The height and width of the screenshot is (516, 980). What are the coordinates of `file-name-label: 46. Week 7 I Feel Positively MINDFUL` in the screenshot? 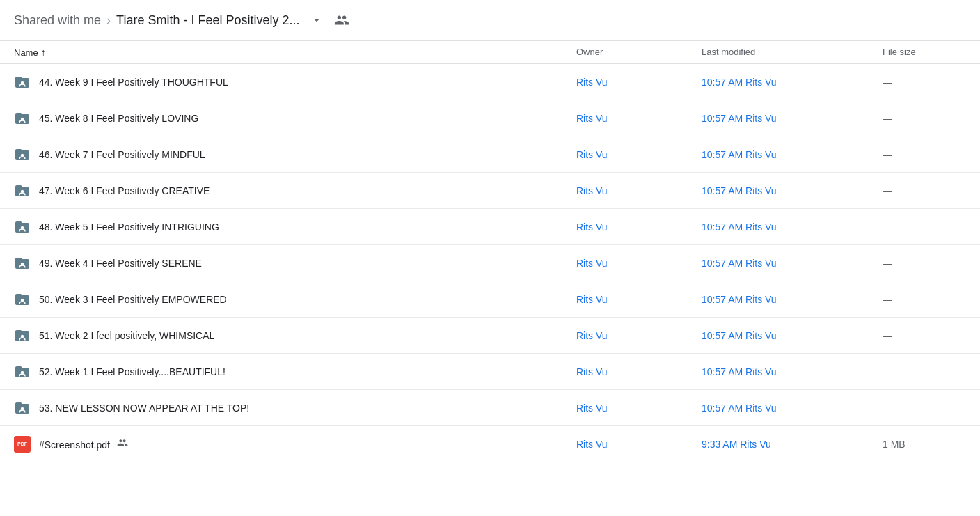 It's located at (122, 155).